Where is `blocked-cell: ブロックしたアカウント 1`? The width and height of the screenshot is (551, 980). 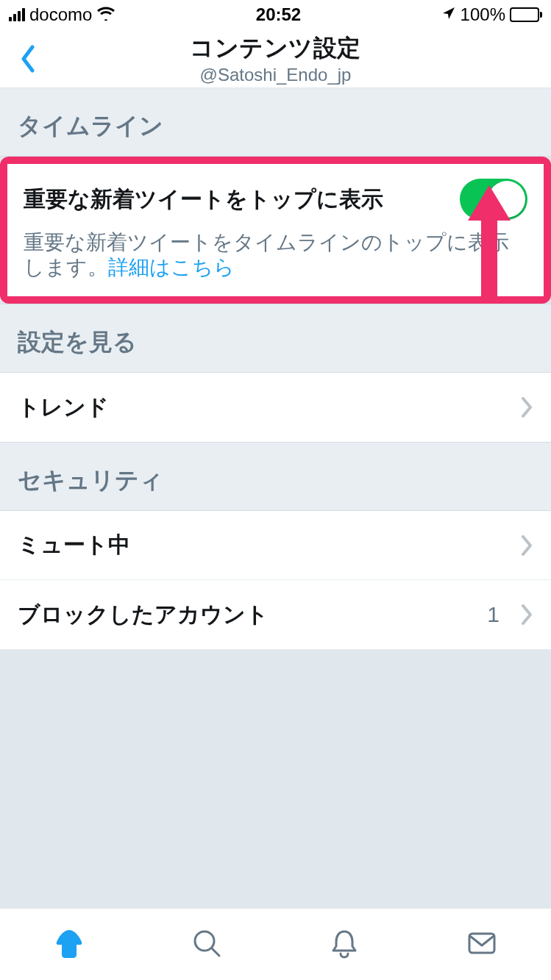 blocked-cell: ブロックしたアカウント 1 is located at coordinates (275, 615).